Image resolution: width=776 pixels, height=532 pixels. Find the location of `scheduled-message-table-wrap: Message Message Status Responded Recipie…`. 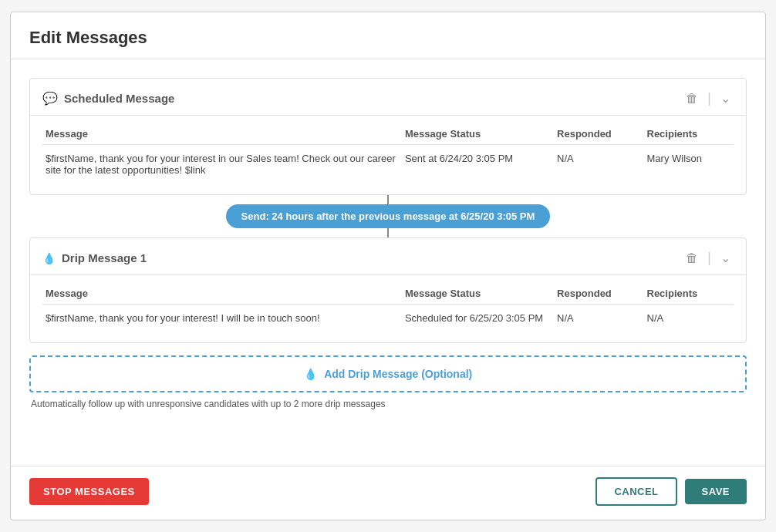

scheduled-message-table-wrap: Message Message Status Responded Recipie… is located at coordinates (388, 158).